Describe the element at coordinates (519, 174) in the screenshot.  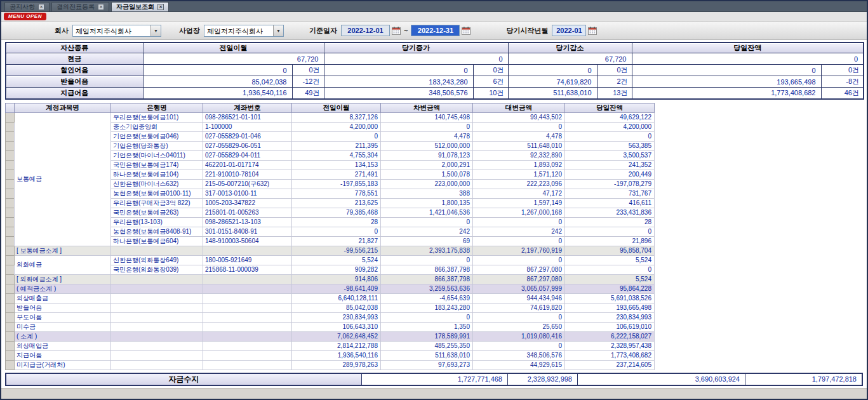
I see `credit-amount-cell: 1,571,120` at that location.